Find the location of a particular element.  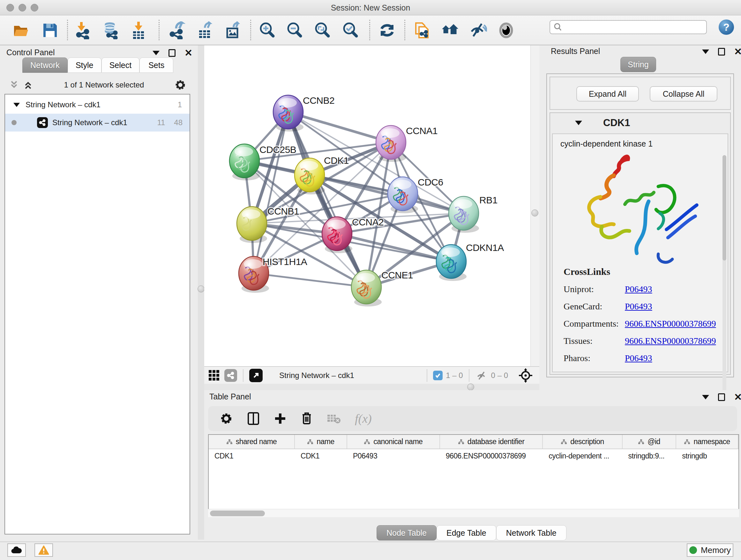

edge-CCNB2-CCNA1 is located at coordinates (340, 127).